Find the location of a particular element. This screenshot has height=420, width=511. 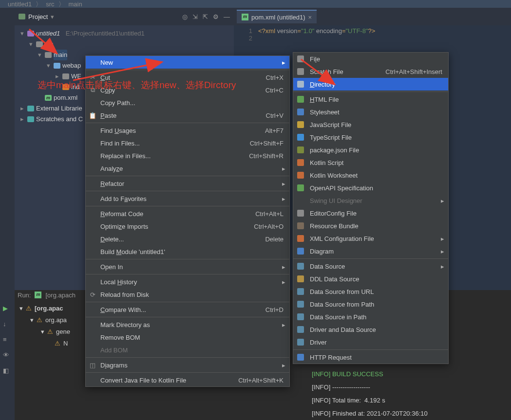

tree-pom: pom.xml is located at coordinates (65, 98).